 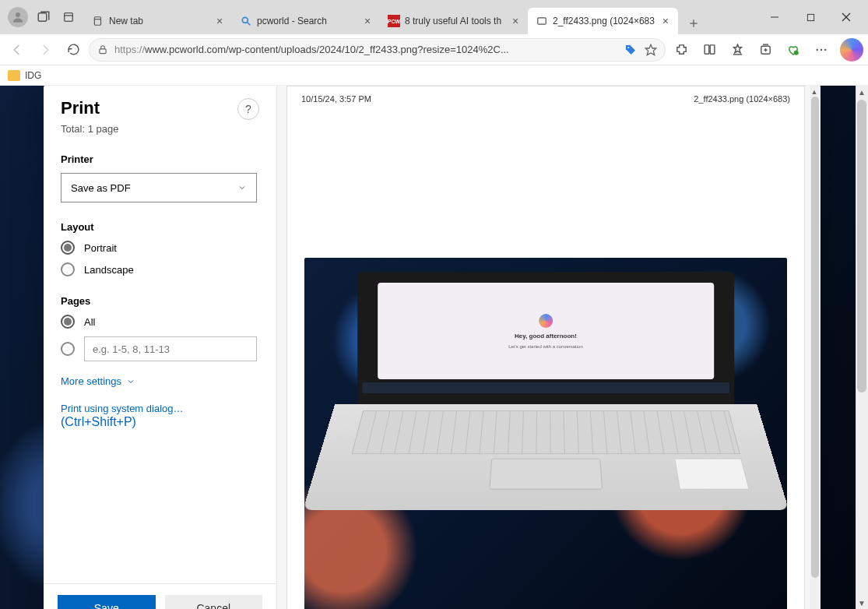 What do you see at coordinates (109, 269) in the screenshot?
I see `layout-landscape-label: Landscape` at bounding box center [109, 269].